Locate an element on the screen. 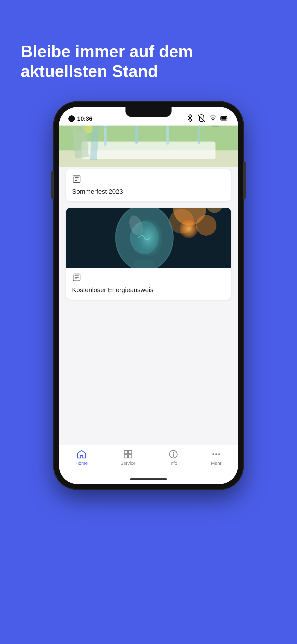 Image resolution: width=297 pixels, height=644 pixels. nav-item-service: Service is located at coordinates (128, 458).